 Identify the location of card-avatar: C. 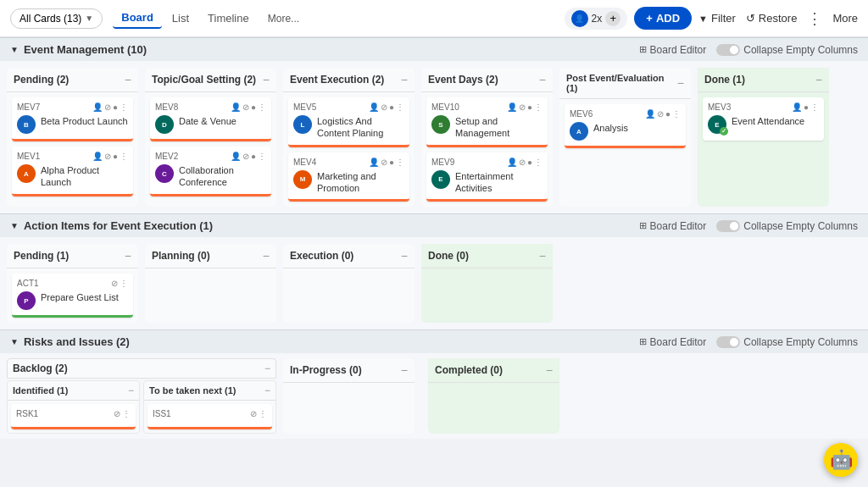
(164, 174).